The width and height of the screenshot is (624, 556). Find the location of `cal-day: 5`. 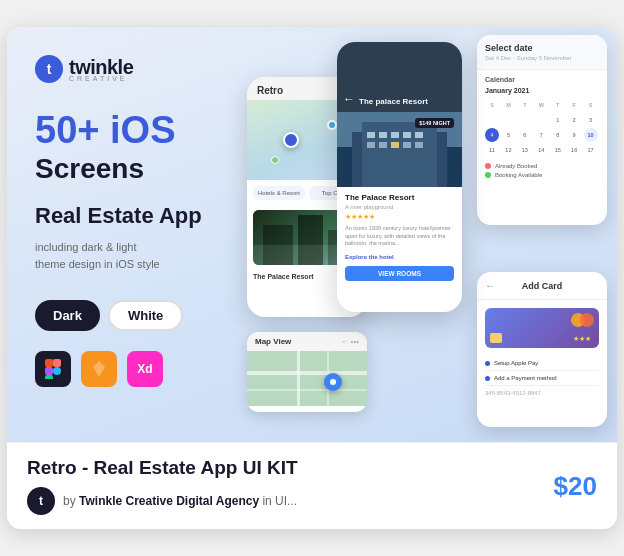

cal-day: 5 is located at coordinates (508, 135).